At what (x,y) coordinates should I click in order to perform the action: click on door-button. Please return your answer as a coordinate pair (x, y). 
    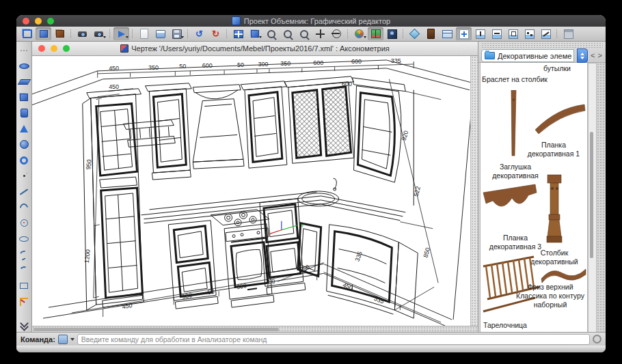
    Looking at the image, I should click on (431, 34).